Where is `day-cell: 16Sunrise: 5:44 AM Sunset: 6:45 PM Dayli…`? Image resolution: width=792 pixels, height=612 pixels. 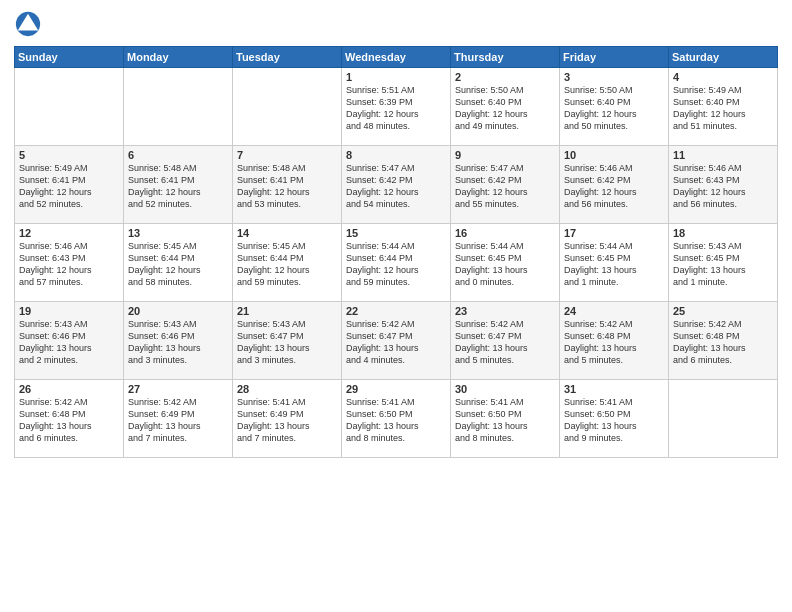
day-cell: 16Sunrise: 5:44 AM Sunset: 6:45 PM Dayli… is located at coordinates (506, 263).